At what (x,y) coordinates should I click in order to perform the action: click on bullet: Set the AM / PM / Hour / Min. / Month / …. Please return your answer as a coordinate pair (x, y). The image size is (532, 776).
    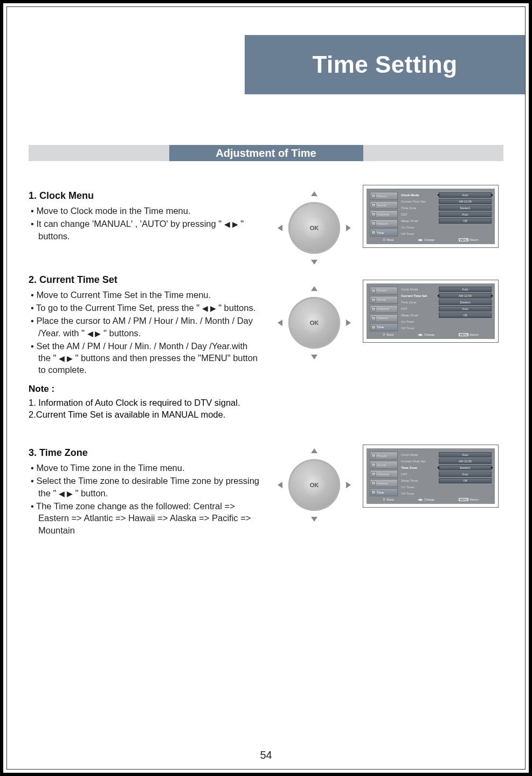
    Looking at the image, I should click on (144, 358).